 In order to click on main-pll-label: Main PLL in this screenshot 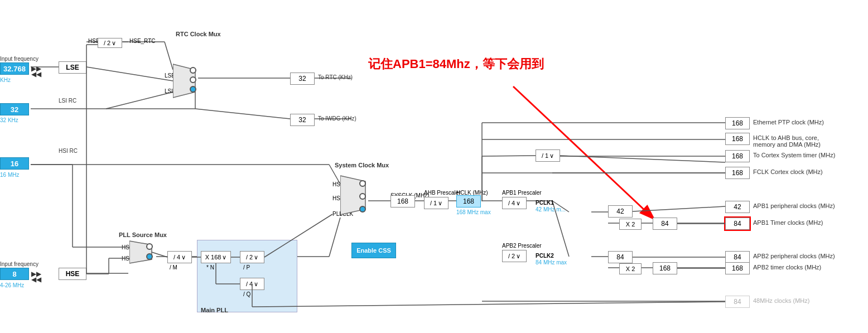, I will do `click(214, 310)`.